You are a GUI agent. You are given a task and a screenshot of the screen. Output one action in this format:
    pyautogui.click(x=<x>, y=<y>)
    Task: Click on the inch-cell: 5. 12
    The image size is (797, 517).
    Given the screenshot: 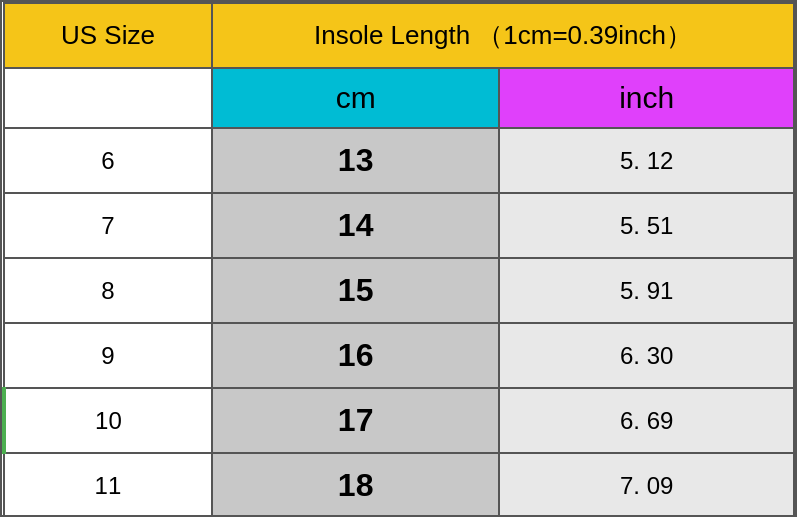 What is the action you would take?
    pyautogui.click(x=646, y=160)
    